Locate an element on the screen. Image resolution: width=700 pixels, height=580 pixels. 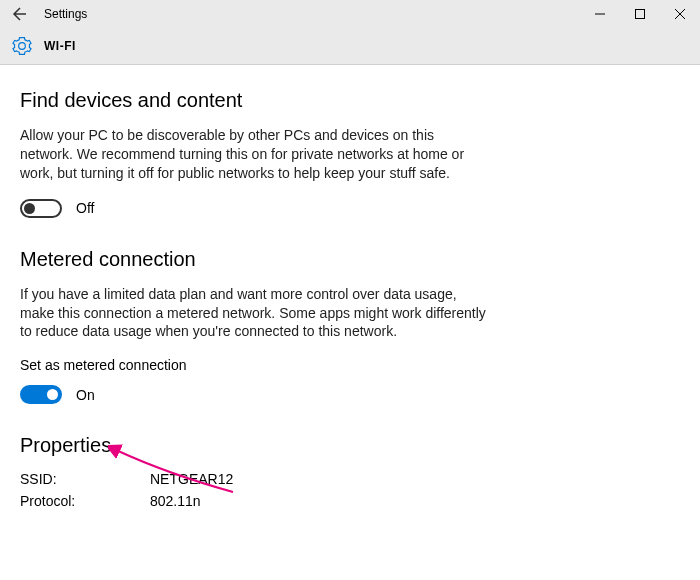
page-title: WI-FI is located at coordinates (60, 46).